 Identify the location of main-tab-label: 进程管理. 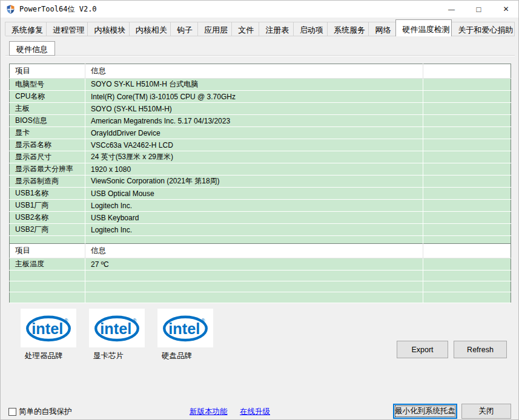
(68, 30).